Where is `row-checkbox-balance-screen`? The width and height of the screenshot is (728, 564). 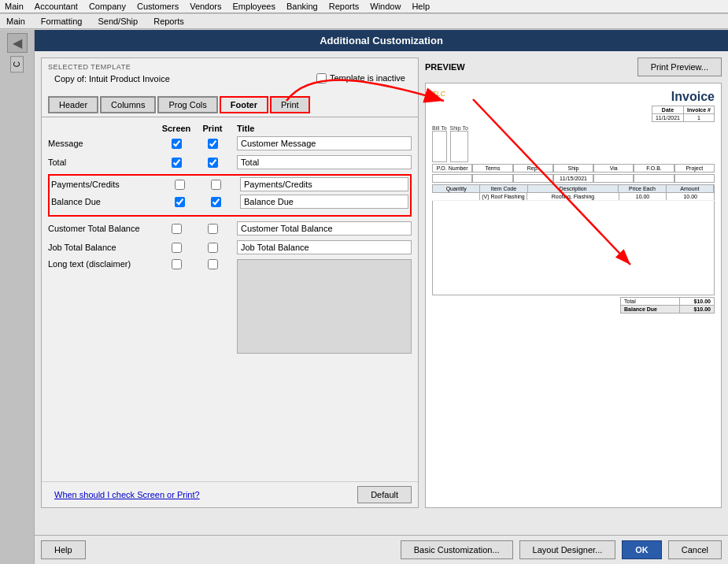
row-checkbox-balance-screen is located at coordinates (179, 202).